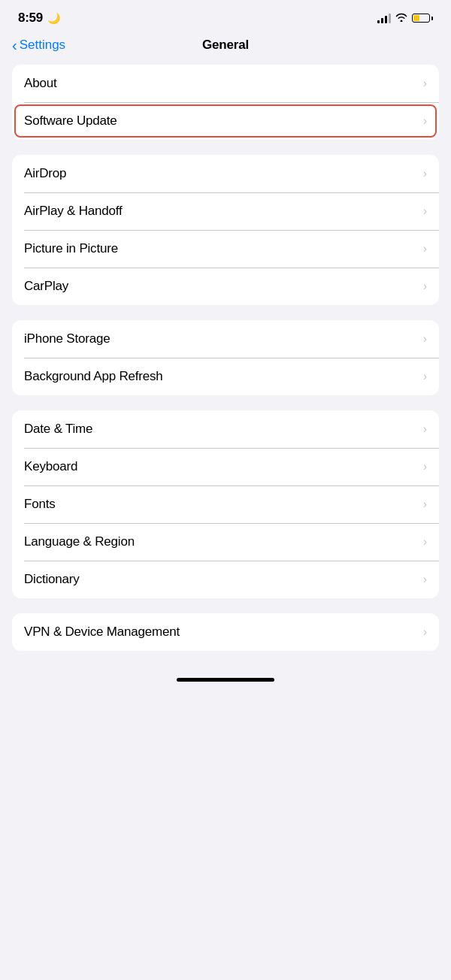 This screenshot has width=451, height=980. What do you see at coordinates (226, 48) in the screenshot?
I see `nav-bar: ‹ Settings General` at bounding box center [226, 48].